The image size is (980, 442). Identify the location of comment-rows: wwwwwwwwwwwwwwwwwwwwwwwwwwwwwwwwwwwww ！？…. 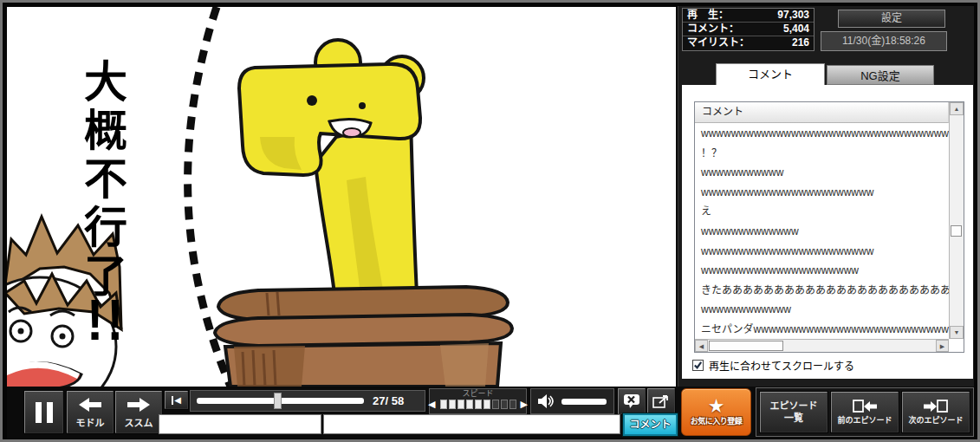
(821, 231).